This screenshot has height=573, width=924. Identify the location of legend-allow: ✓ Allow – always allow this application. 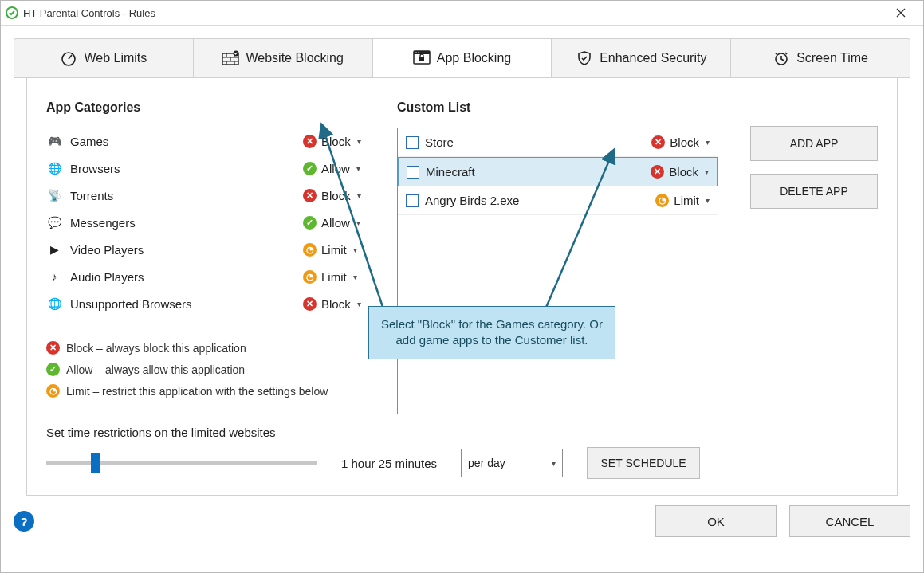
(206, 370).